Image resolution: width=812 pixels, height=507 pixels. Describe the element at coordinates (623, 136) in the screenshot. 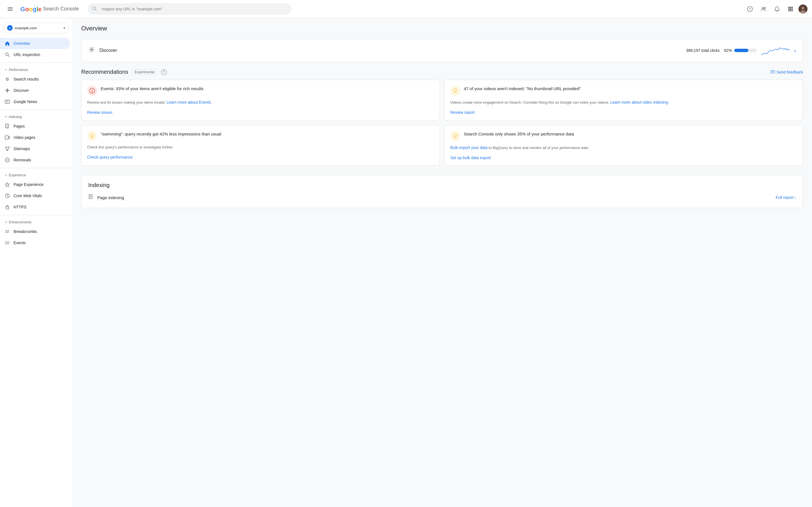

I see `rec-card-bulk-header: Search Console only shows 35% of your pe…` at that location.